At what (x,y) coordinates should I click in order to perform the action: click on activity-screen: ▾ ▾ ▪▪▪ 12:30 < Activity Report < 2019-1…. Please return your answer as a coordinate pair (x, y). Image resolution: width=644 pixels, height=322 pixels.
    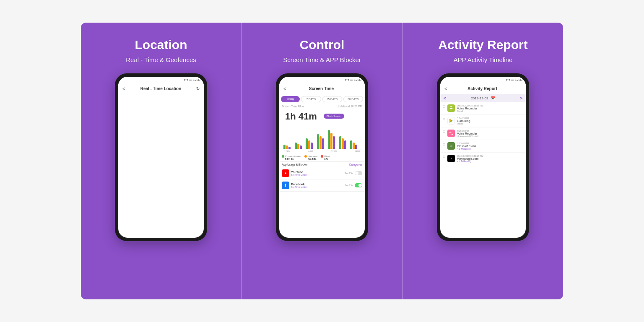
    Looking at the image, I should click on (483, 157).